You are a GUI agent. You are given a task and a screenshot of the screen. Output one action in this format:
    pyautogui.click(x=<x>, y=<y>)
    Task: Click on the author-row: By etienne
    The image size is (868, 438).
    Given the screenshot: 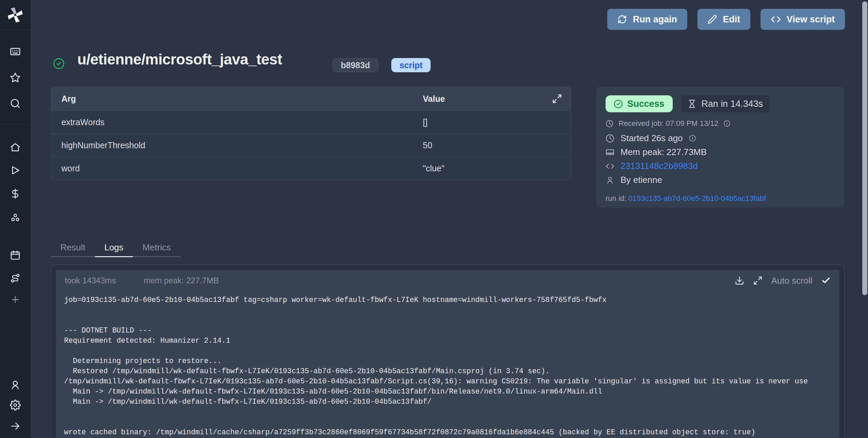 What is the action you would take?
    pyautogui.click(x=720, y=180)
    